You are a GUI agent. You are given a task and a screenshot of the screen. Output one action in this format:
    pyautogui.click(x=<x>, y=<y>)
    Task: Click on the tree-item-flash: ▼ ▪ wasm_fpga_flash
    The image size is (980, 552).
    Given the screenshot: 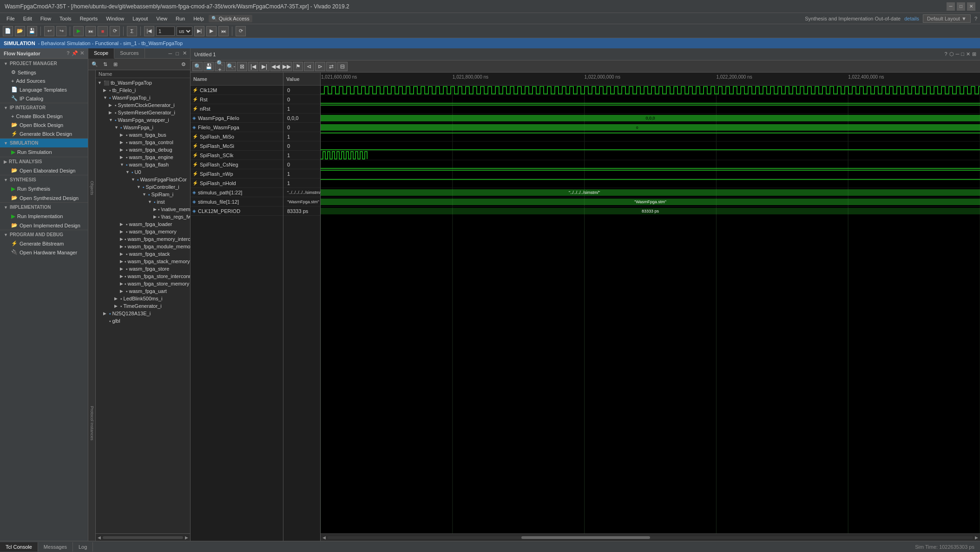 What is the action you would take?
    pyautogui.click(x=143, y=165)
    